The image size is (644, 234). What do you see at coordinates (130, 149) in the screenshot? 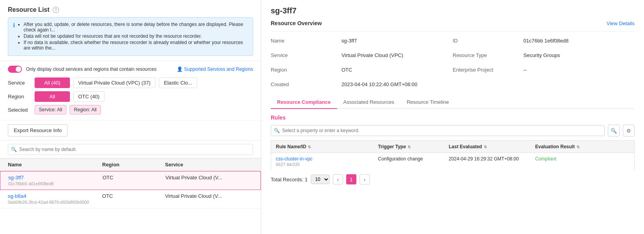
I see `search-wrap: 🔍` at bounding box center [130, 149].